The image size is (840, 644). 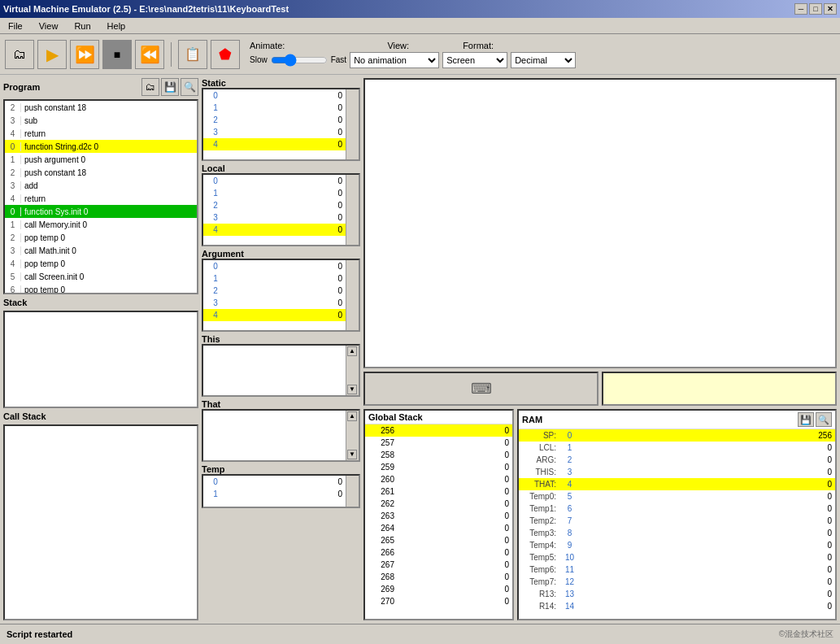 I want to click on format-label: Format:, so click(x=478, y=46).